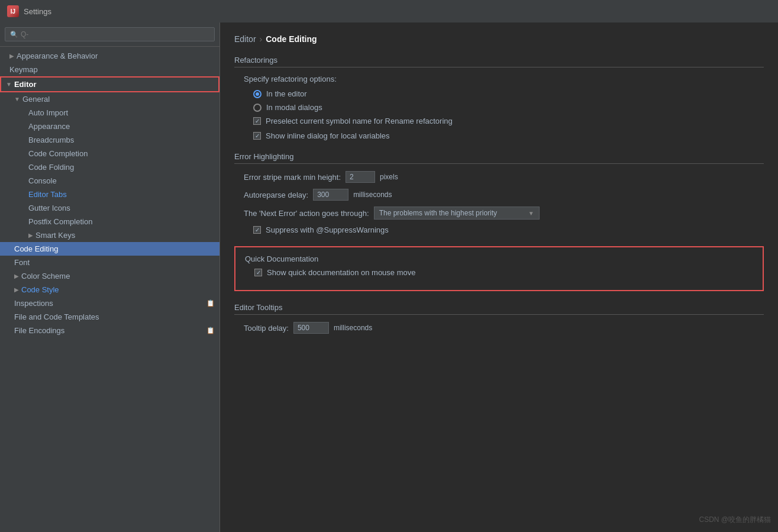  I want to click on sidebar-item-appearance-behavior: ▶ Appearance & Behavior, so click(110, 56).